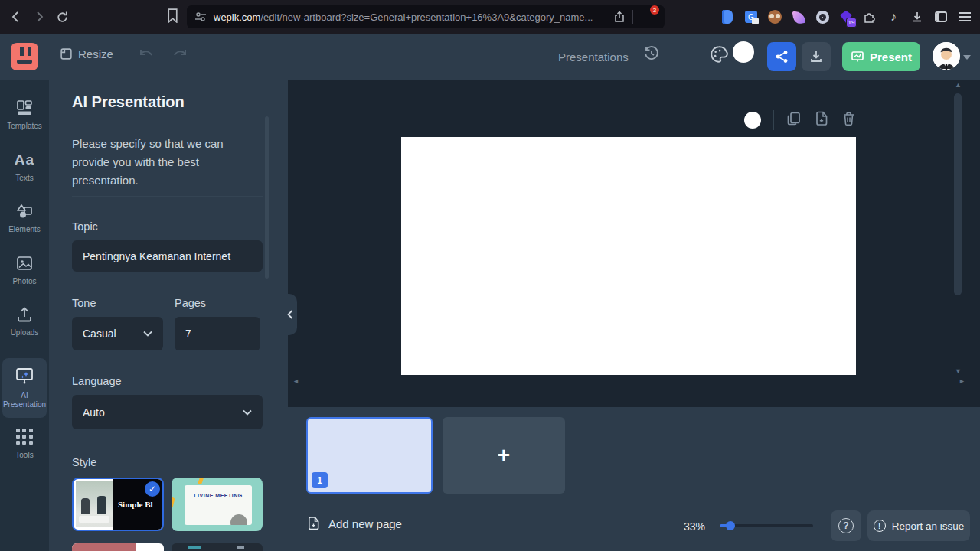  Describe the element at coordinates (962, 381) in the screenshot. I see `scroll-right-arrow: ►` at that location.